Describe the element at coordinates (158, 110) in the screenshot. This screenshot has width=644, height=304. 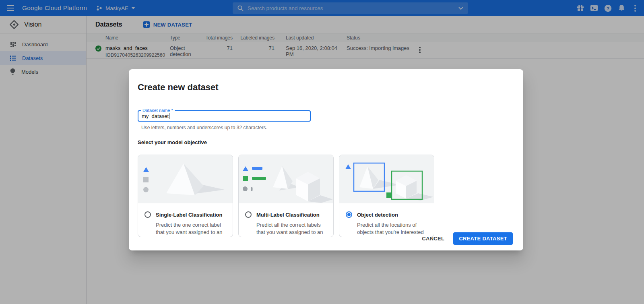
I see `dataset-name-label: Dataset name *` at that location.